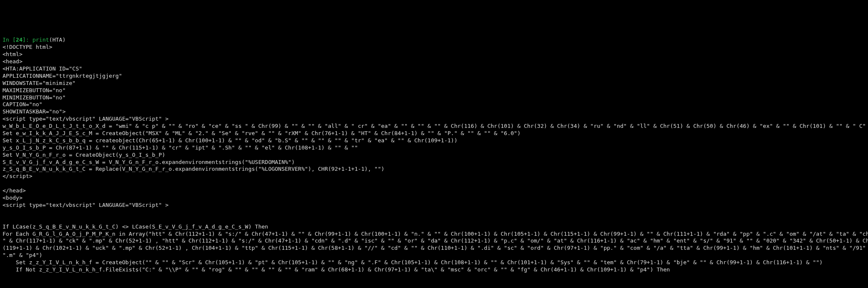  What do you see at coordinates (57, 40) in the screenshot?
I see `fn-arg: HTA` at bounding box center [57, 40].